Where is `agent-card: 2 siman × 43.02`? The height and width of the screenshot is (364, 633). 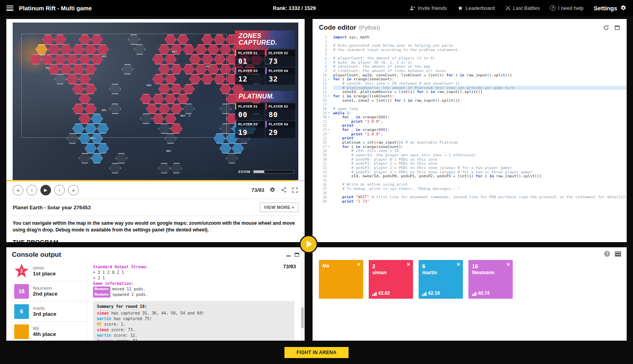
agent-card: 2 siman × 43.02 is located at coordinates (391, 279).